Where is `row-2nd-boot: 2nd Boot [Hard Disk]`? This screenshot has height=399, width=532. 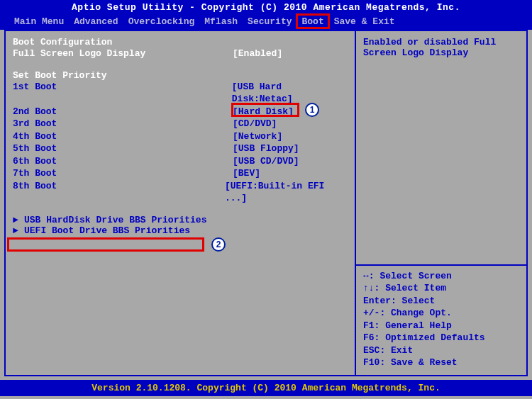 row-2nd-boot: 2nd Boot [Hard Disk] is located at coordinates (180, 112).